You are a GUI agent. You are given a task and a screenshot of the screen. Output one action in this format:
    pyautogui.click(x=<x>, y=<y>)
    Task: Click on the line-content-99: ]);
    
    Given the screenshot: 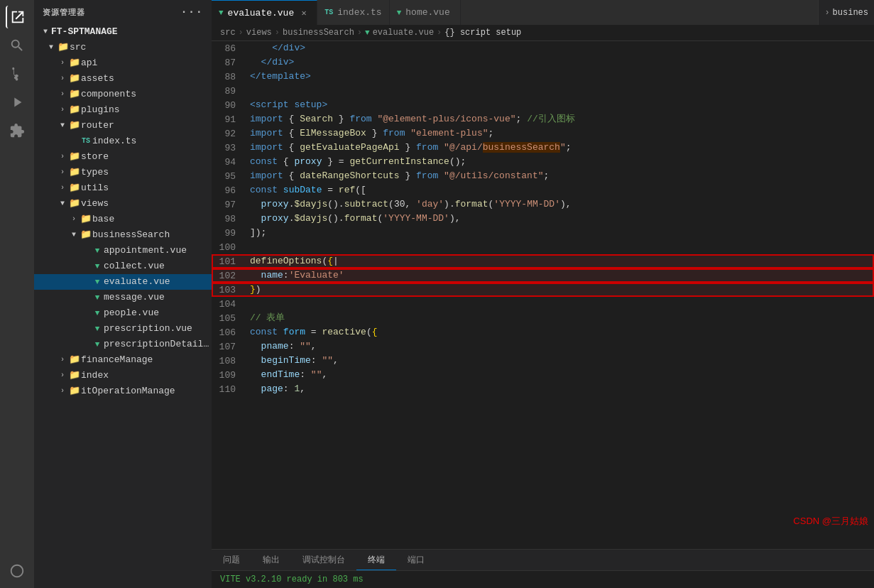 What is the action you would take?
    pyautogui.click(x=561, y=233)
    